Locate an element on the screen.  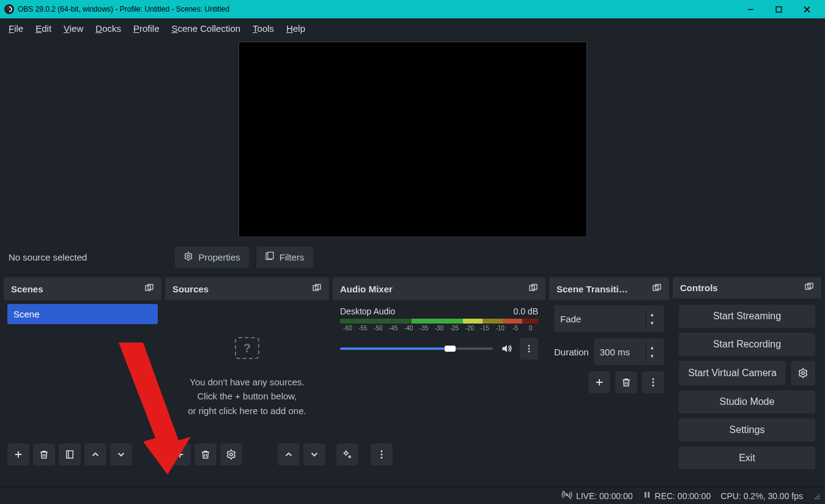
audio-ticks: -60-55-50-45-40-35-30-25-20-15-10-50 is located at coordinates (439, 328).